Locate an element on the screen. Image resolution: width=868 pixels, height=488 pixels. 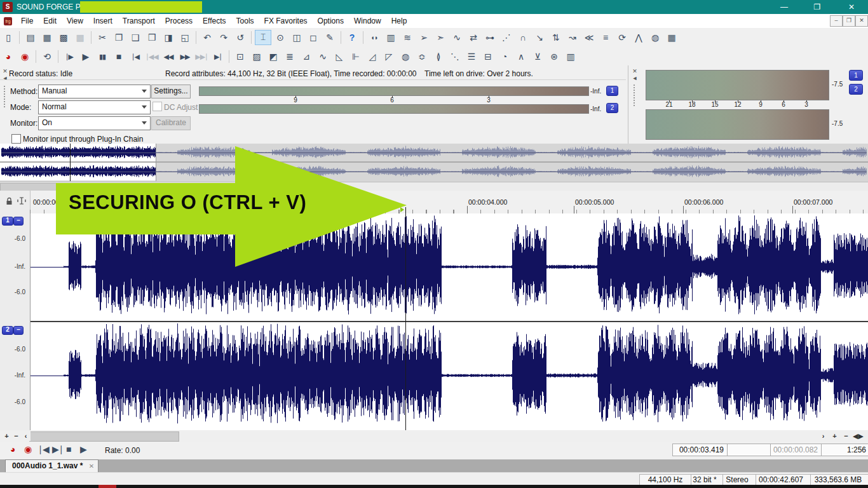
menu-edit: Edit is located at coordinates (50, 22).